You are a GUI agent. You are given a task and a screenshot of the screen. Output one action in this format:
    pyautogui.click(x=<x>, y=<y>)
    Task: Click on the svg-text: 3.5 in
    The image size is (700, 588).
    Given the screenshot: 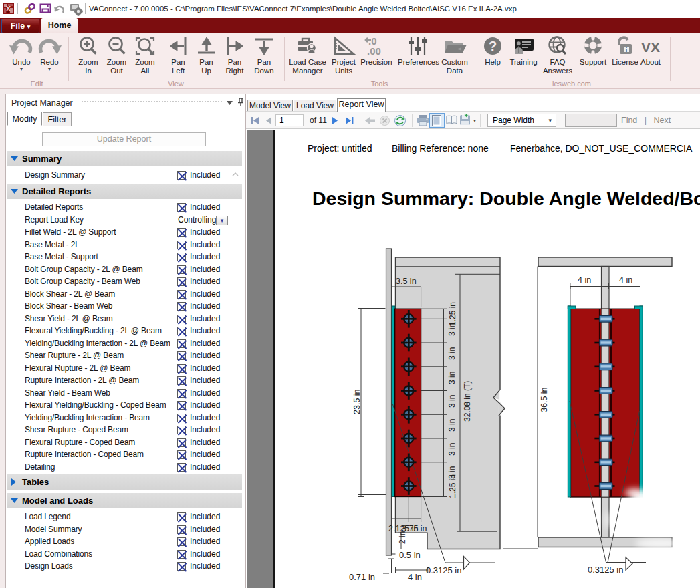 What is the action you would take?
    pyautogui.click(x=406, y=281)
    